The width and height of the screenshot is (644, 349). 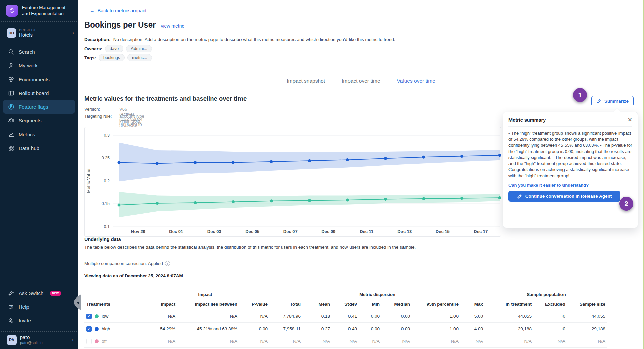 I want to click on table-row-low: ✓ low N/A N/A N/A 7,784.96 0.18 0.41 0.0…, so click(x=346, y=316).